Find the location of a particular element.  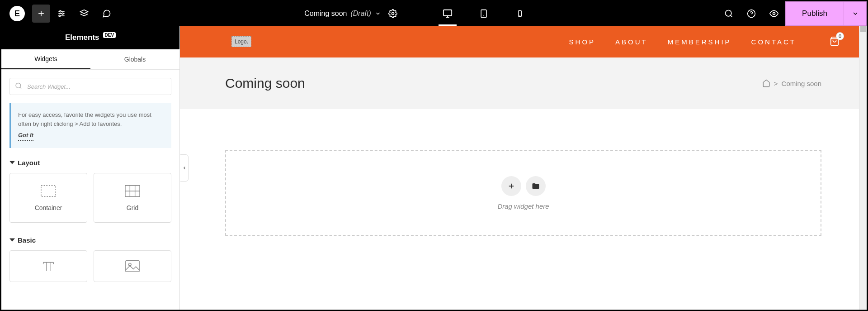

finder-button is located at coordinates (729, 14).